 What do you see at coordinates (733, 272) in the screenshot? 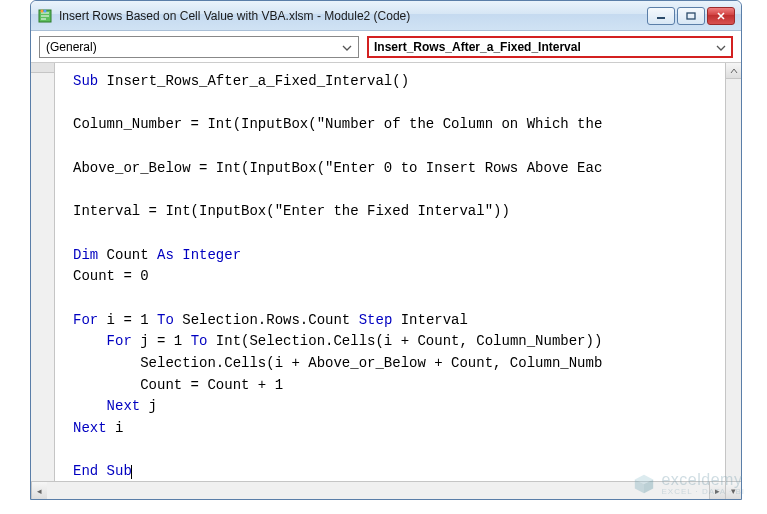
I see `vertical-scrollbar` at bounding box center [733, 272].